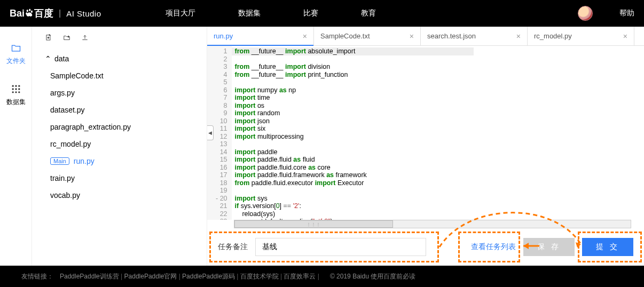  What do you see at coordinates (56, 14) in the screenshot?
I see `logo: Bai百度 | AI Studio` at bounding box center [56, 14].